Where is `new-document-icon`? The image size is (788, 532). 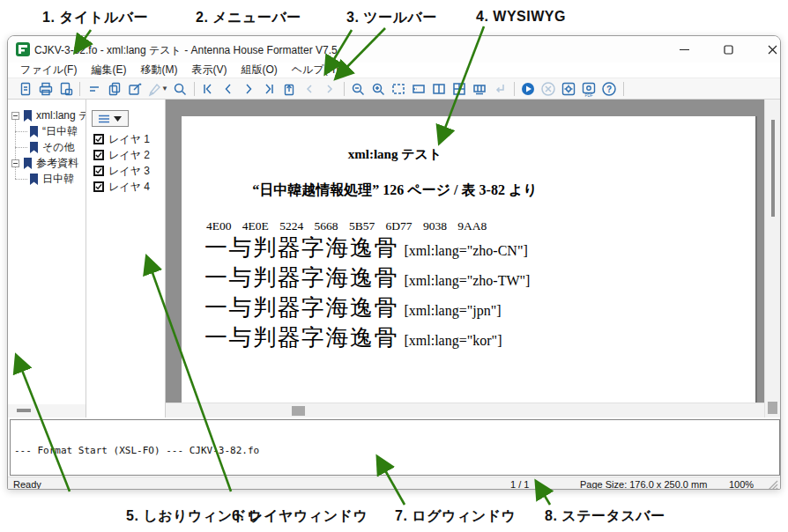
new-document-icon is located at coordinates (26, 89).